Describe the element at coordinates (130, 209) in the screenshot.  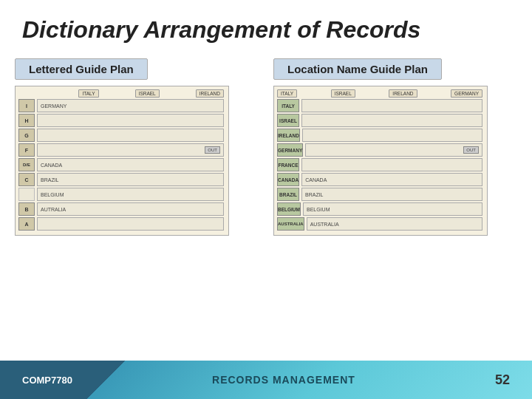
I see `file-body: AUTRALIA` at that location.